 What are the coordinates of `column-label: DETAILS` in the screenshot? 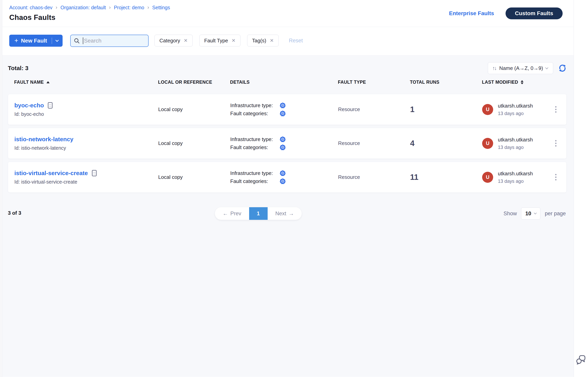 It's located at (240, 82).